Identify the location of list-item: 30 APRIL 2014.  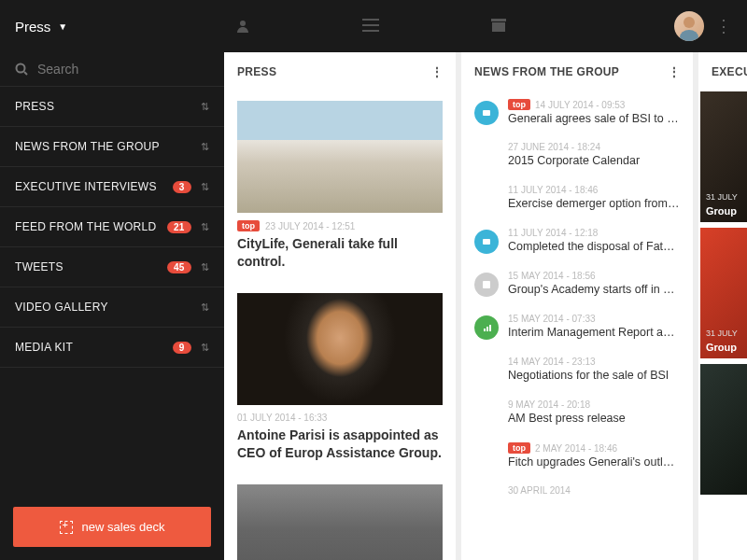
(577, 499).